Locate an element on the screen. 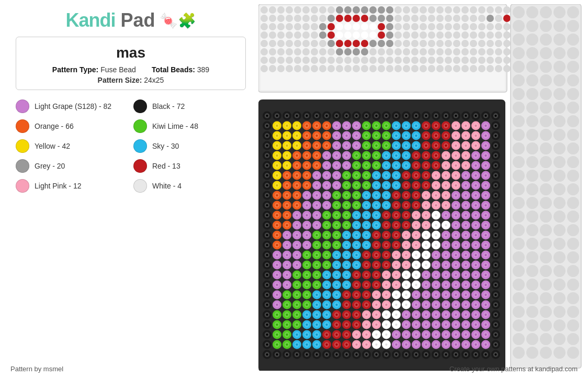  legend-item: Black - 72 is located at coordinates (189, 106).